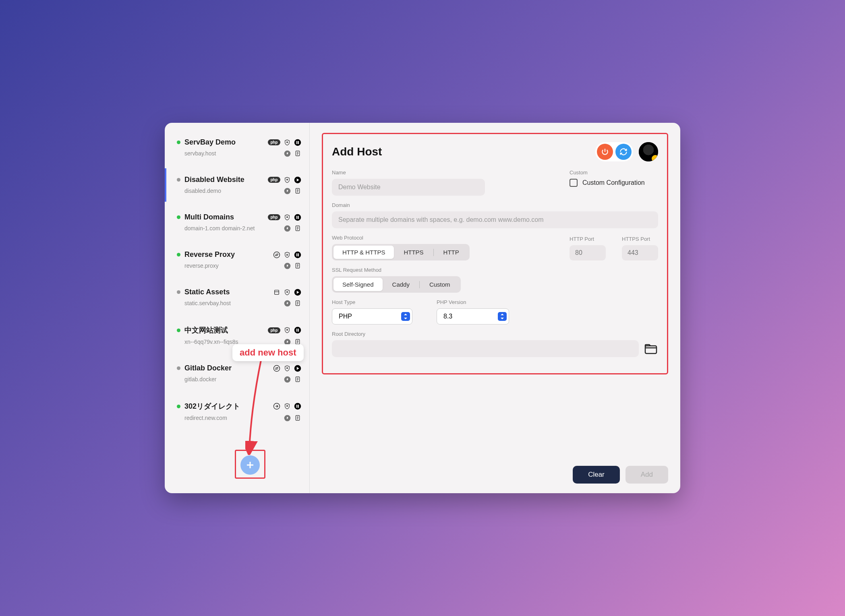 The width and height of the screenshot is (845, 616). Describe the element at coordinates (237, 308) in the screenshot. I see `sidebar: ServBay Demo php servbay.host Disabled W…` at that location.